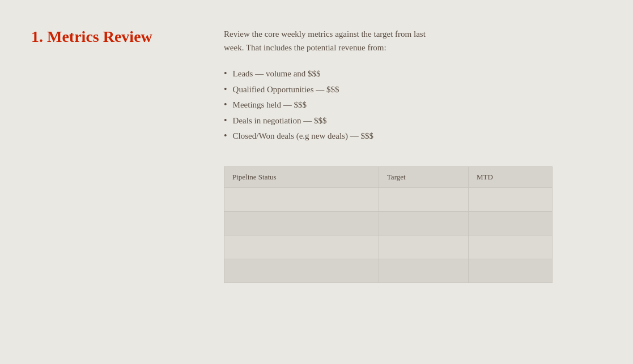 This screenshot has width=633, height=364. Describe the element at coordinates (411, 74) in the screenshot. I see `list-item: Leads — volume and $$$` at that location.